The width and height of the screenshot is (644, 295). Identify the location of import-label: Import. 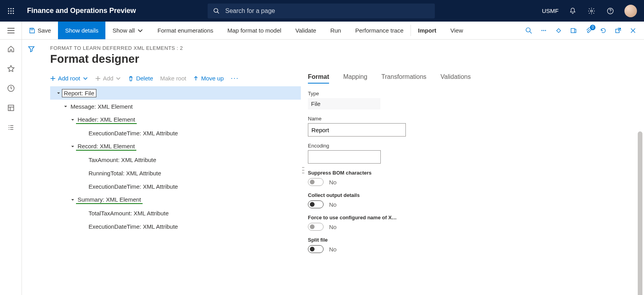
(427, 31).